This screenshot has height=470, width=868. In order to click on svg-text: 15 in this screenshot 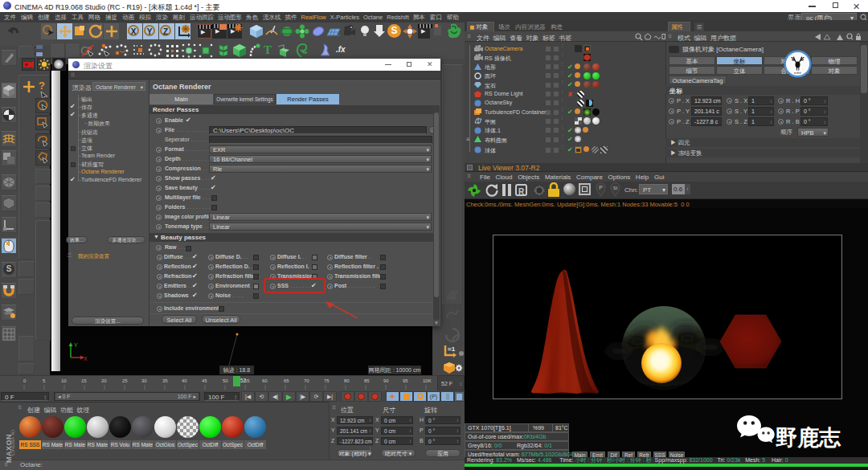, I will do `click(84, 381)`.